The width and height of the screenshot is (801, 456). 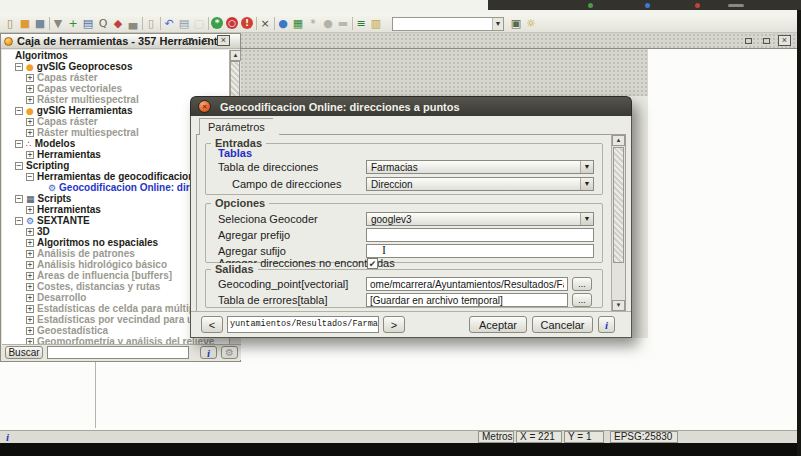 I want to click on add-layer-icon: +, so click(x=73, y=24).